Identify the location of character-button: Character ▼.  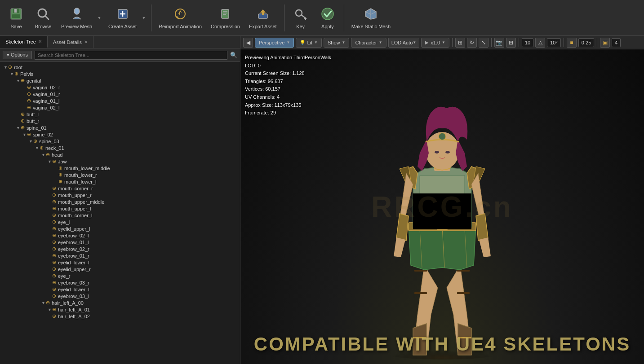
(369, 43).